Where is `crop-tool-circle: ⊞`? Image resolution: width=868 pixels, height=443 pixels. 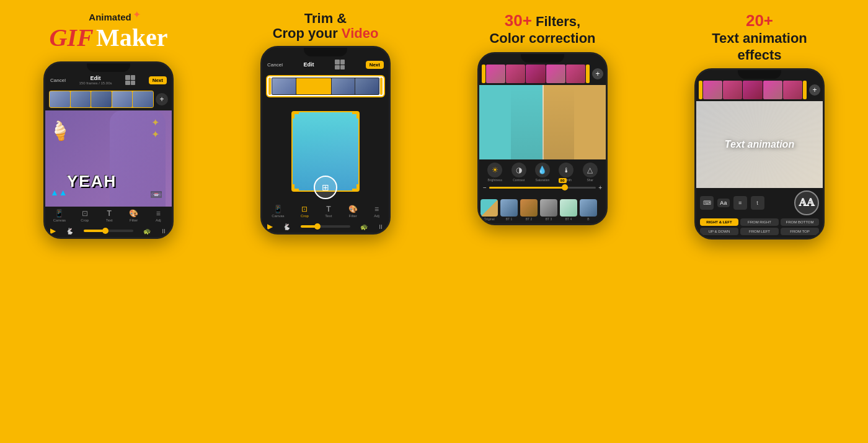 crop-tool-circle: ⊞ is located at coordinates (326, 187).